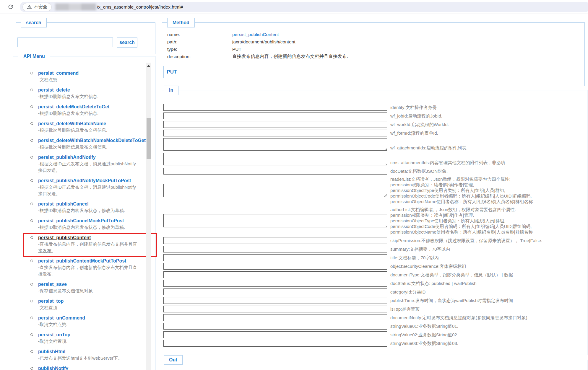  I want to click on api-menu-item: publishNotify, so click(85, 368).